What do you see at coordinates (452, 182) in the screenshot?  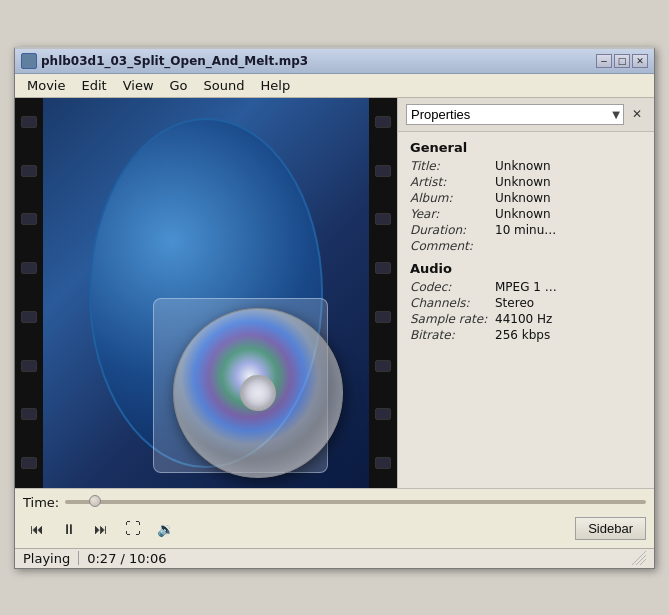 I see `prop-artist-key: Artist:` at bounding box center [452, 182].